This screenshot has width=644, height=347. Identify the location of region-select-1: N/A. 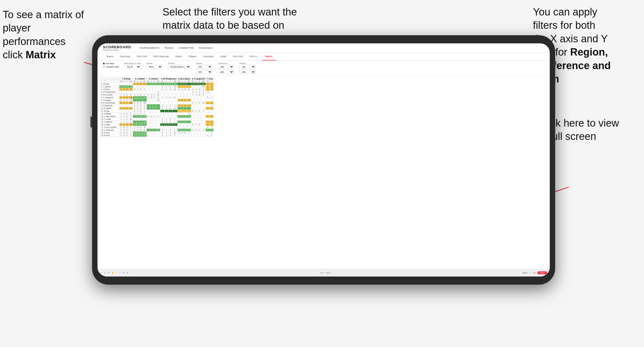
(204, 67).